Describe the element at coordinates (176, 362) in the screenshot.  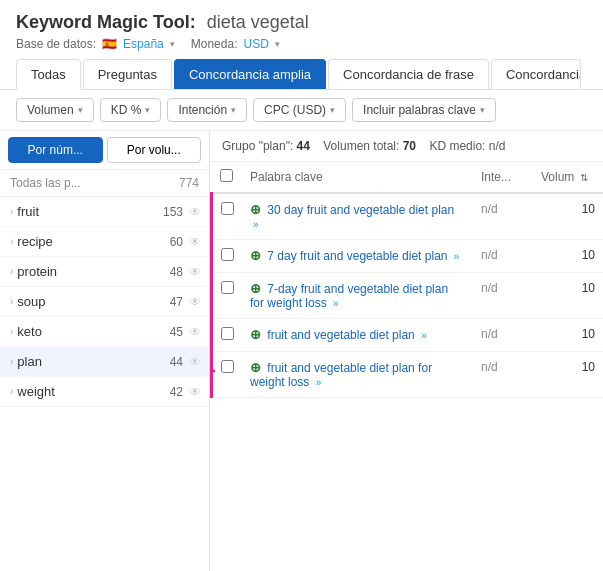
I see `sidebar-count-plan: 44` at that location.